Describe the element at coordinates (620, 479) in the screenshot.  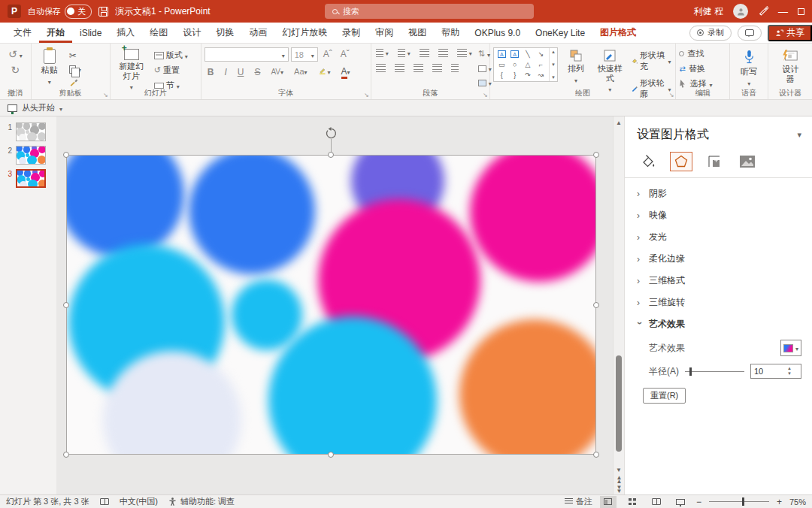
I see `previous-slide-button: ▲▲` at that location.